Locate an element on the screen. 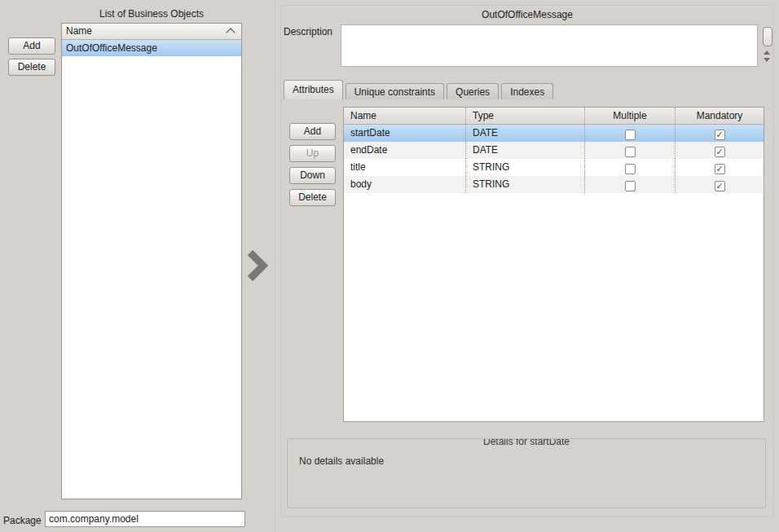 The width and height of the screenshot is (779, 532). business-object-title: OutOfOfficeMessage is located at coordinates (527, 15).